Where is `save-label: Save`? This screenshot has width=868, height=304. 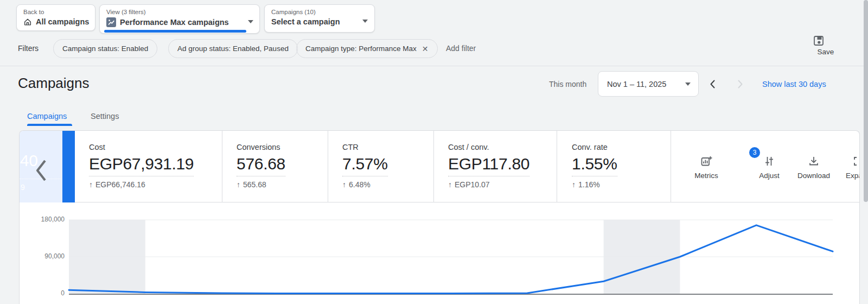 save-label: Save is located at coordinates (826, 52).